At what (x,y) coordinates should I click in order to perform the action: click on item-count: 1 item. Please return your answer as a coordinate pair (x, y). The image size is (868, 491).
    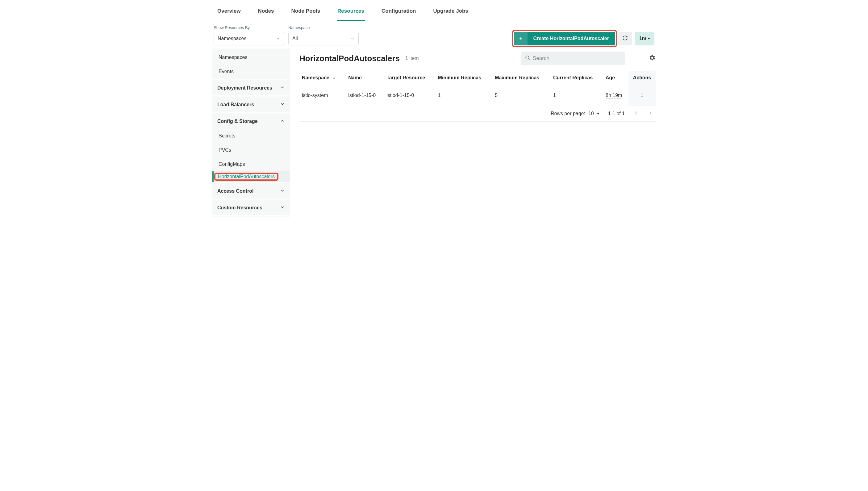
    Looking at the image, I should click on (412, 58).